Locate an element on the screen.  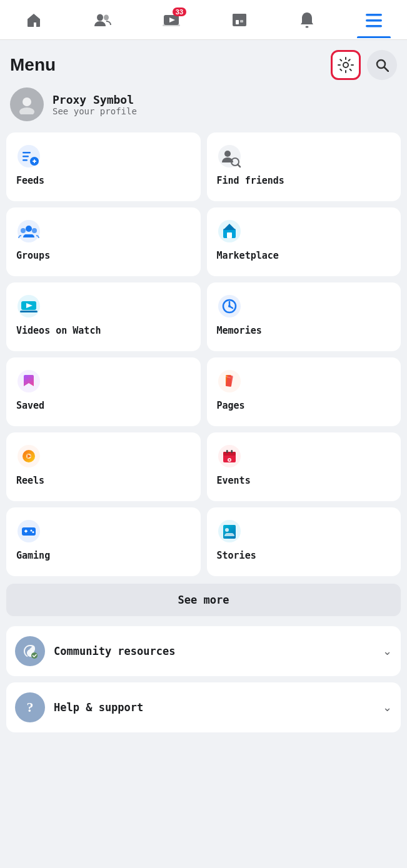
help-support-label: Help & support is located at coordinates (218, 707).